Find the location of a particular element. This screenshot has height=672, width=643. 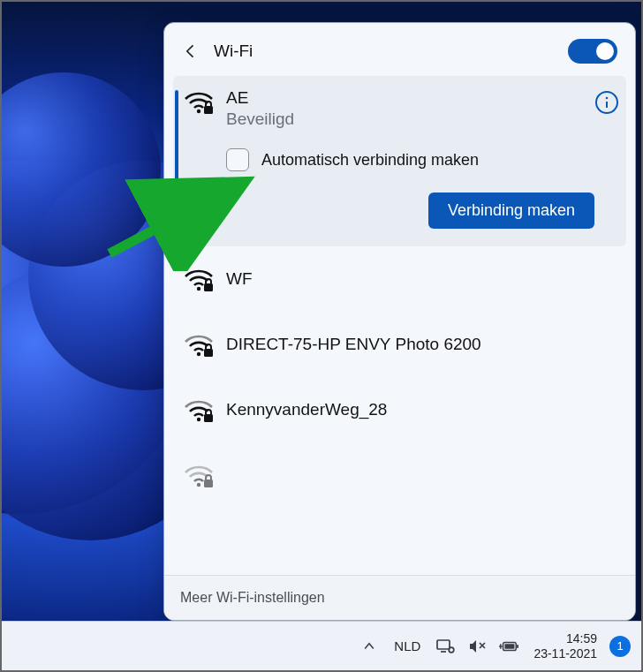

network-name: WF is located at coordinates (239, 279).